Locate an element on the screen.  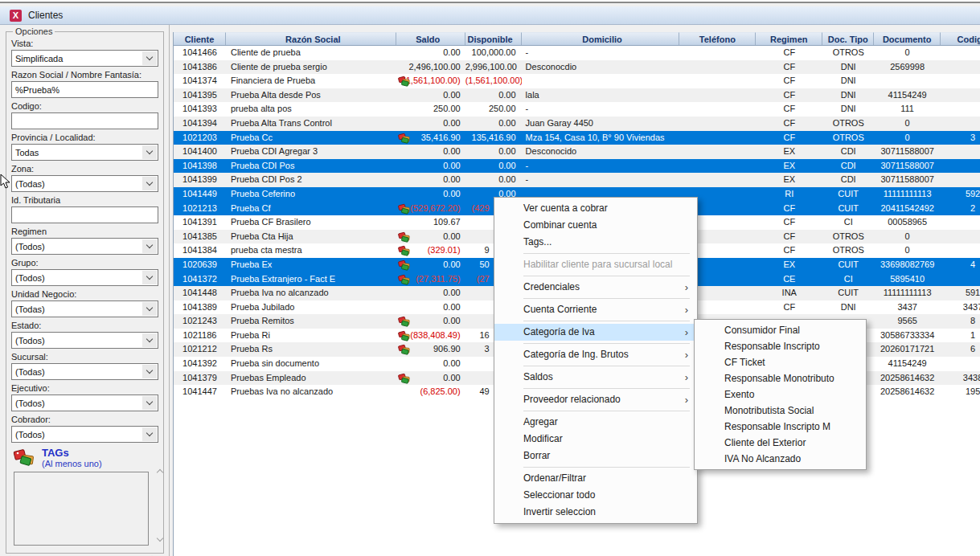
menu-item-categor-a-de-ing-brutos: Categoría de Ing. Brutos› is located at coordinates (596, 355).